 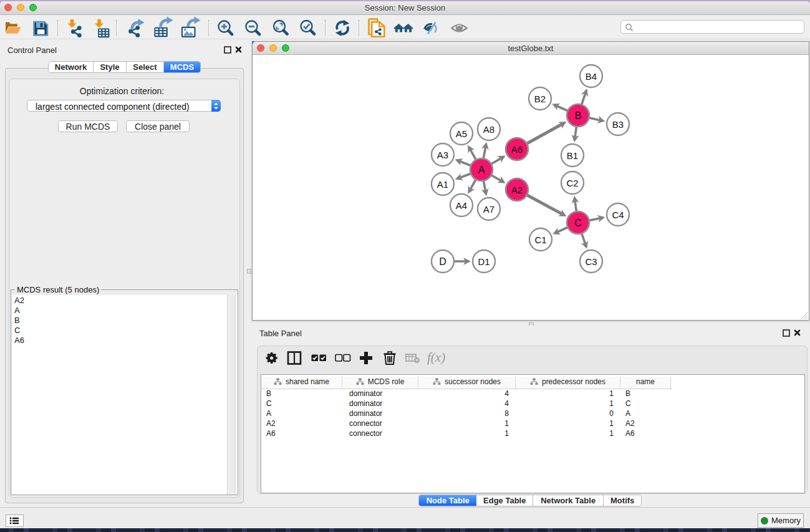 I want to click on svg-text: f(x), so click(x=436, y=357).